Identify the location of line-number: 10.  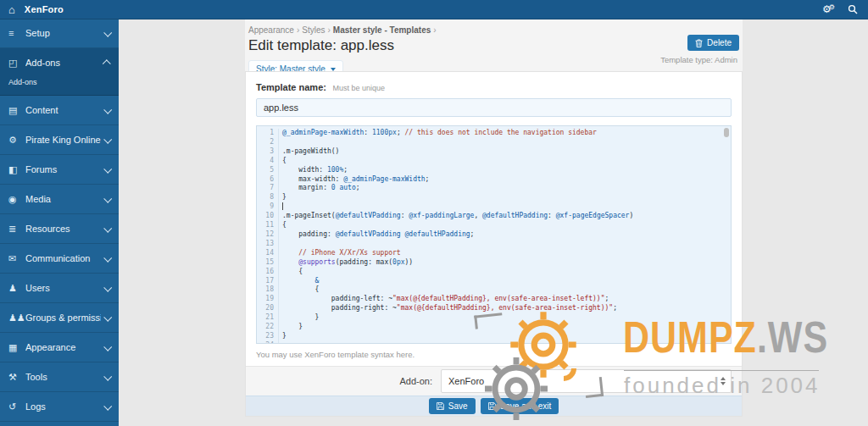
(268, 217).